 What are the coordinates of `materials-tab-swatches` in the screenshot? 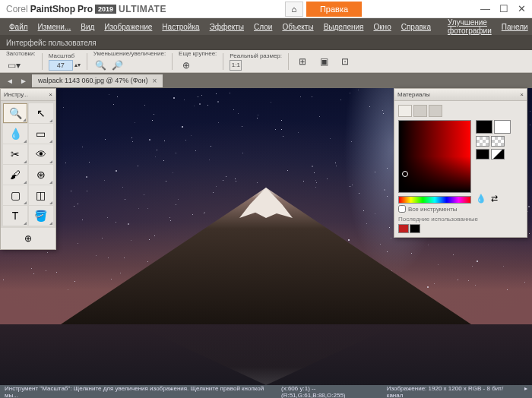 It's located at (435, 111).